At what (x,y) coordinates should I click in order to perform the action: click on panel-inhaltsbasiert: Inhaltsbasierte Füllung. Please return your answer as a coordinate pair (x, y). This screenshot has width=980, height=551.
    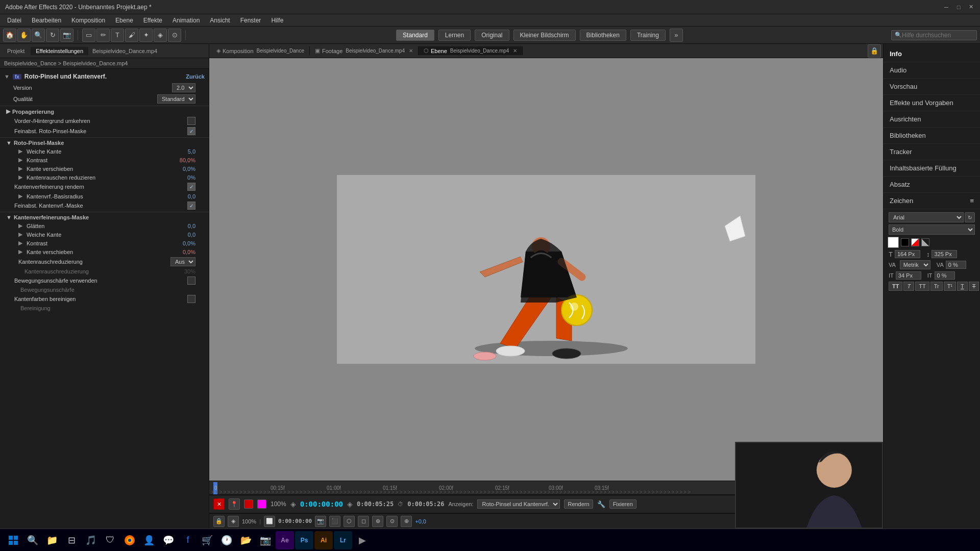
    Looking at the image, I should click on (932, 168).